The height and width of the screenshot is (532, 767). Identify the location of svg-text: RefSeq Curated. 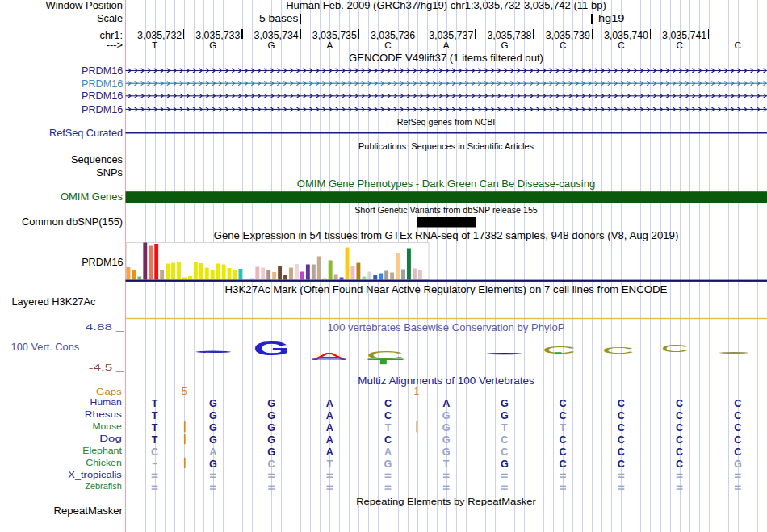
(86, 132).